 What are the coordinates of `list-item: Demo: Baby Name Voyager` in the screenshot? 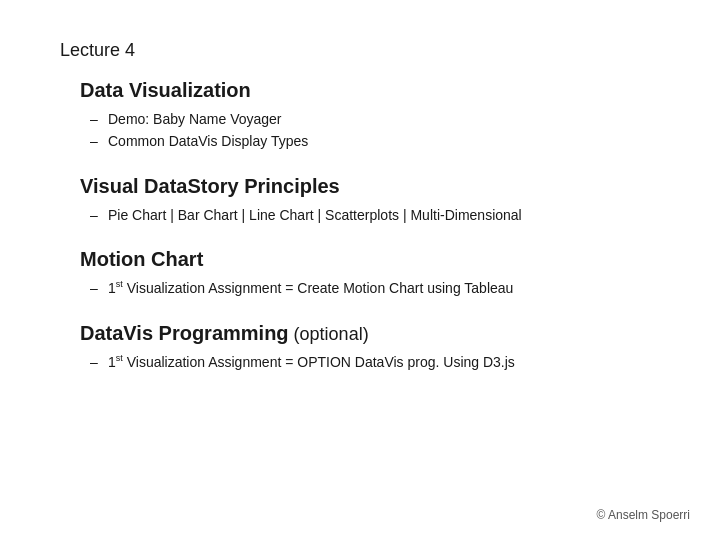 It's located at (375, 119).